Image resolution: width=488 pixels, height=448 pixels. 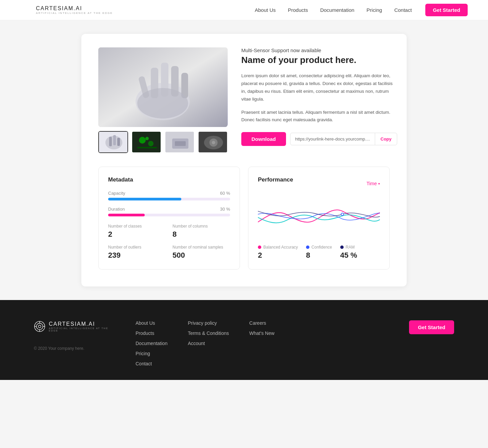 What do you see at coordinates (137, 226) in the screenshot?
I see `stat-classes-label: Number of classes` at bounding box center [137, 226].